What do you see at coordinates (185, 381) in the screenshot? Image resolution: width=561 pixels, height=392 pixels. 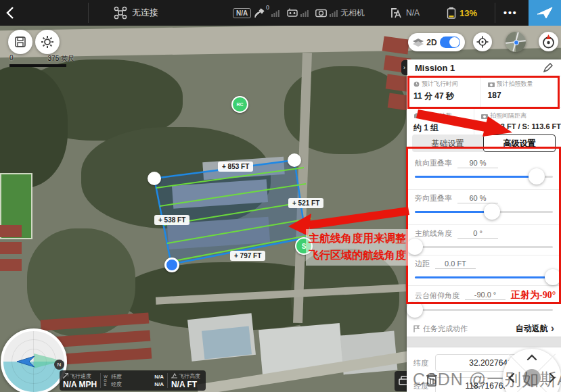 I see `telemetry-altitude: 飞行高度 N/A FT` at bounding box center [185, 381].